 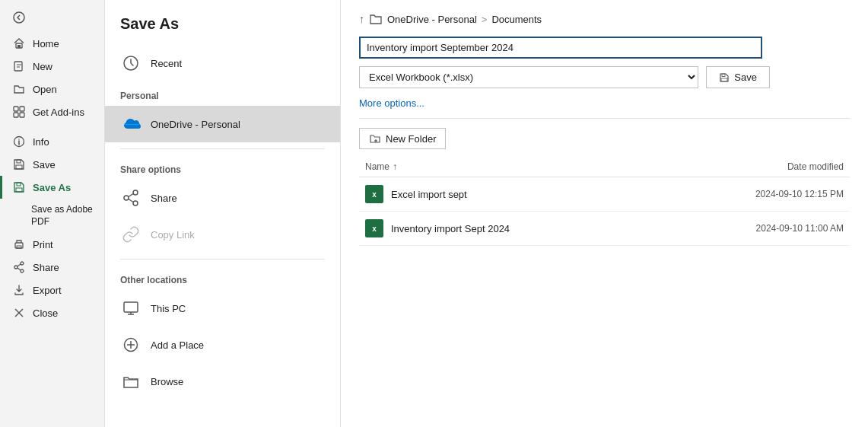 What do you see at coordinates (604, 119) in the screenshot?
I see `content-divider` at bounding box center [604, 119].